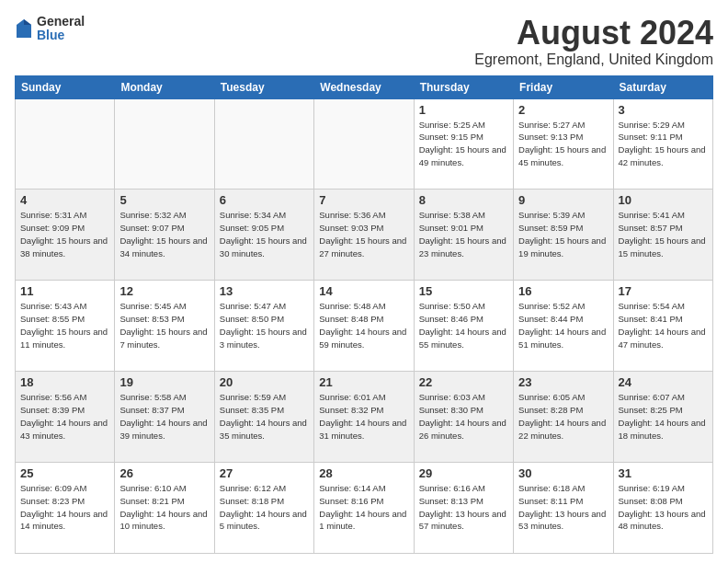 The height and width of the screenshot is (563, 728). I want to click on day-cell: 7Sunrise: 5:36 AM Sunset: 9:03 PM Daylig…, so click(364, 236).